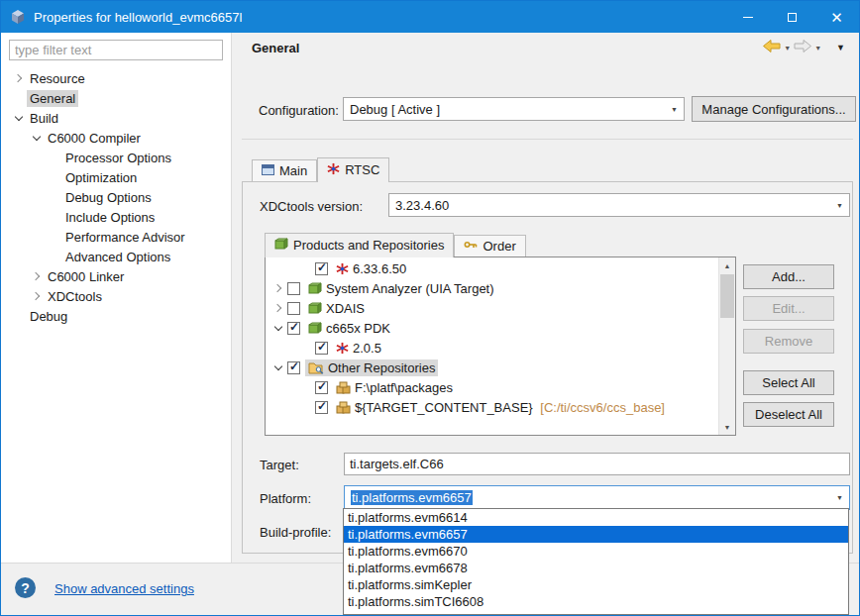 The height and width of the screenshot is (616, 860). I want to click on add-button: Add..., so click(789, 277).